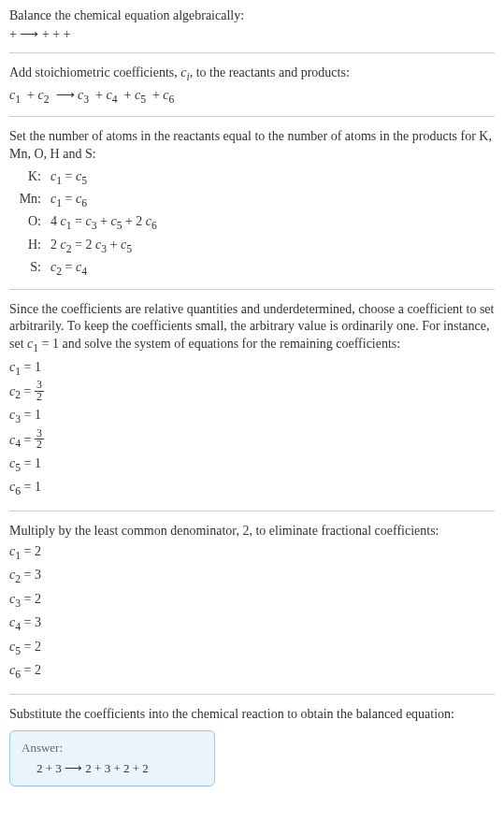 This screenshot has height=821, width=504. Describe the element at coordinates (252, 368) in the screenshot. I see `coef-c1: c1 = 1` at that location.